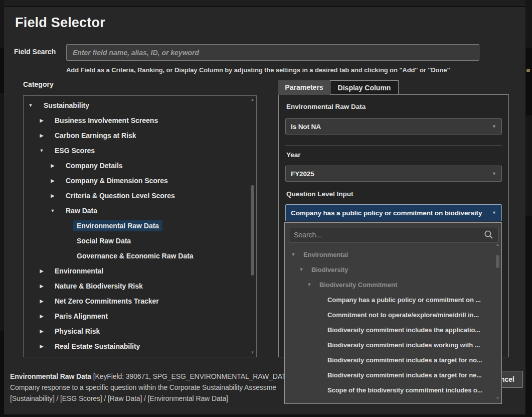 The height and width of the screenshot is (417, 532). Describe the element at coordinates (404, 330) in the screenshot. I see `tree-item-label: Biodiversity commitment includes the app…` at that location.